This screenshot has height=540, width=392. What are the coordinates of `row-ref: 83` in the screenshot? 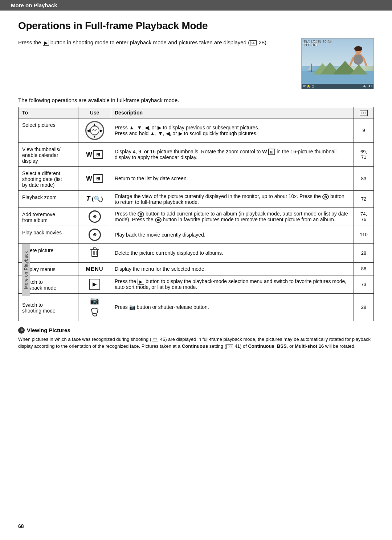 It's located at (364, 178).